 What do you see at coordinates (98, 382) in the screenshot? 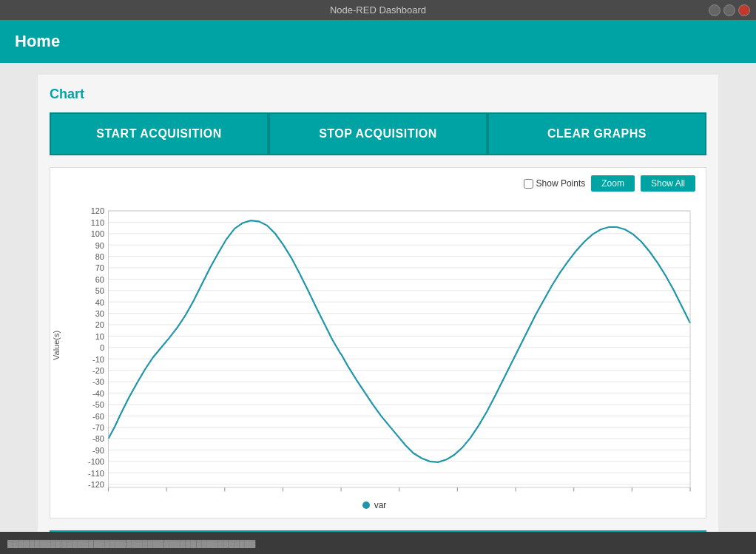
I see `svg-text: -30` at bounding box center [98, 382].